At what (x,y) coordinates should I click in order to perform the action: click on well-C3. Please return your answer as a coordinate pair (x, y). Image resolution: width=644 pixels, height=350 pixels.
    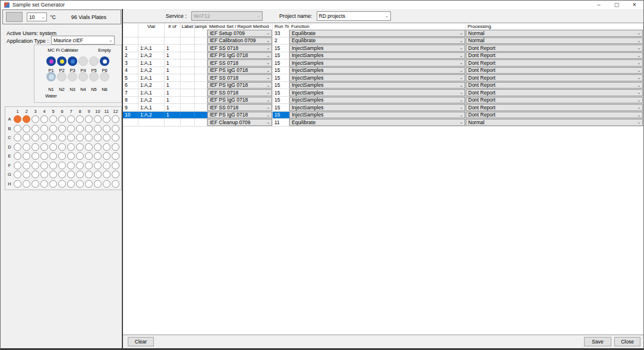
    Looking at the image, I should click on (36, 138).